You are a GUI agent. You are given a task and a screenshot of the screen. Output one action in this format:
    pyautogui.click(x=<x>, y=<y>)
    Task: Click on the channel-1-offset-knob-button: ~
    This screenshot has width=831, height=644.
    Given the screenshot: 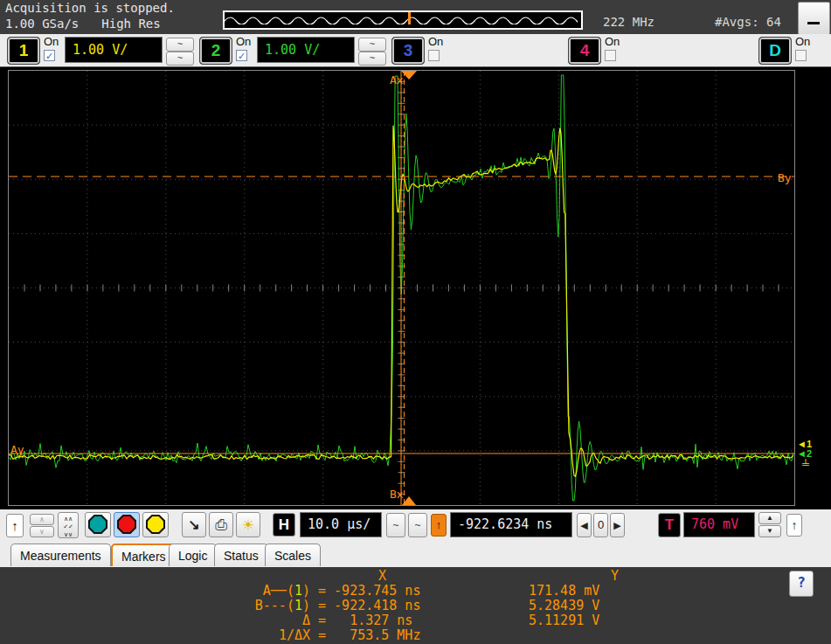 What is the action you would take?
    pyautogui.click(x=180, y=59)
    